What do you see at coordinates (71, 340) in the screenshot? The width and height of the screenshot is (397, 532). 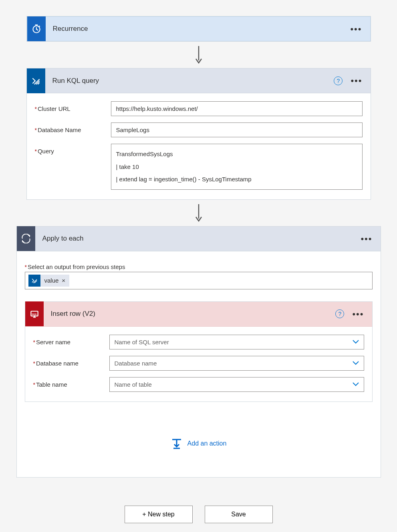 I see `server-name-label: *Server name` at bounding box center [71, 340].